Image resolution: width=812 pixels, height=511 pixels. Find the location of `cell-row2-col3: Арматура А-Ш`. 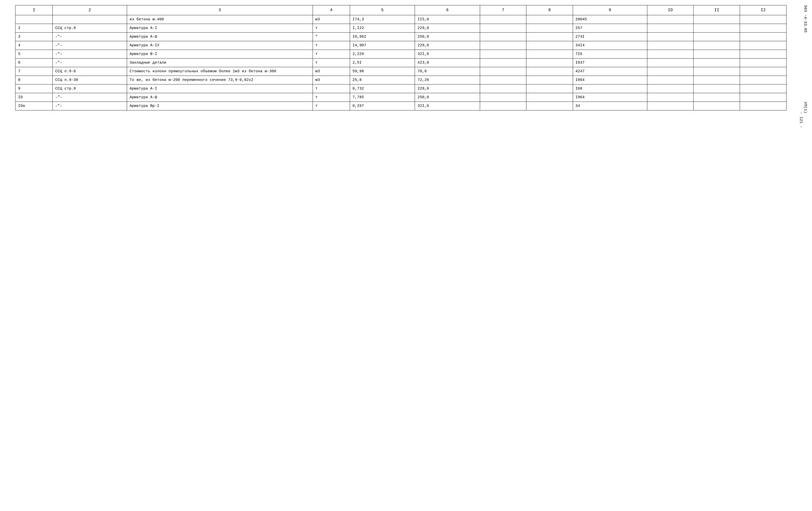

cell-row2-col3: Арматура А-Ш is located at coordinates (220, 37).